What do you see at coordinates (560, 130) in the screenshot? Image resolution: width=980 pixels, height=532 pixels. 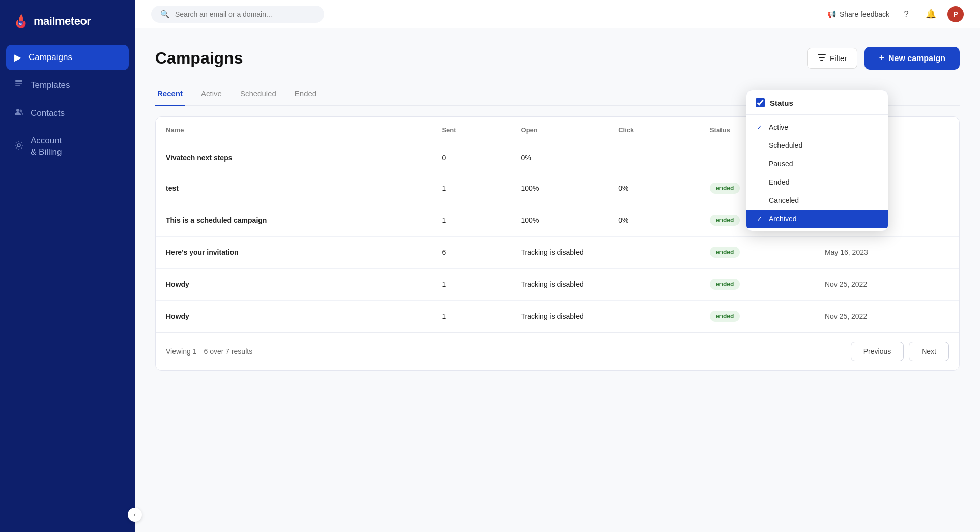 I see `col-open: Open` at bounding box center [560, 130].